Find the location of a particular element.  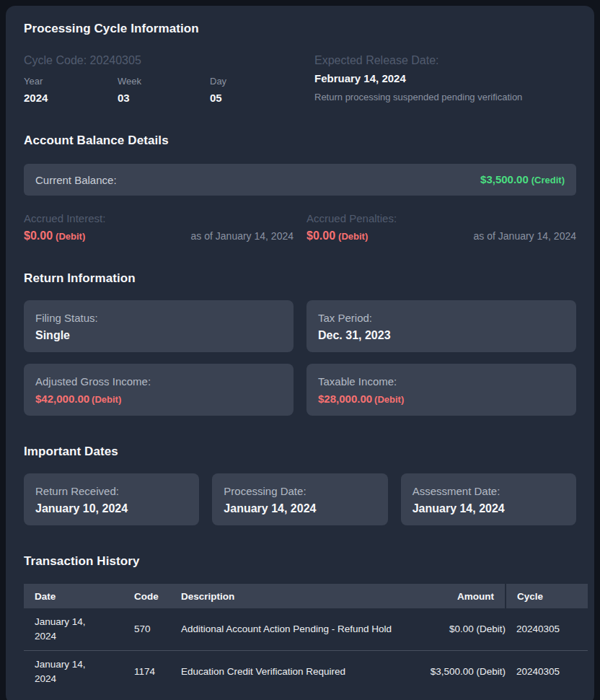

transaction-table-header: Date Code Description Amount Cycle is located at coordinates (306, 596).